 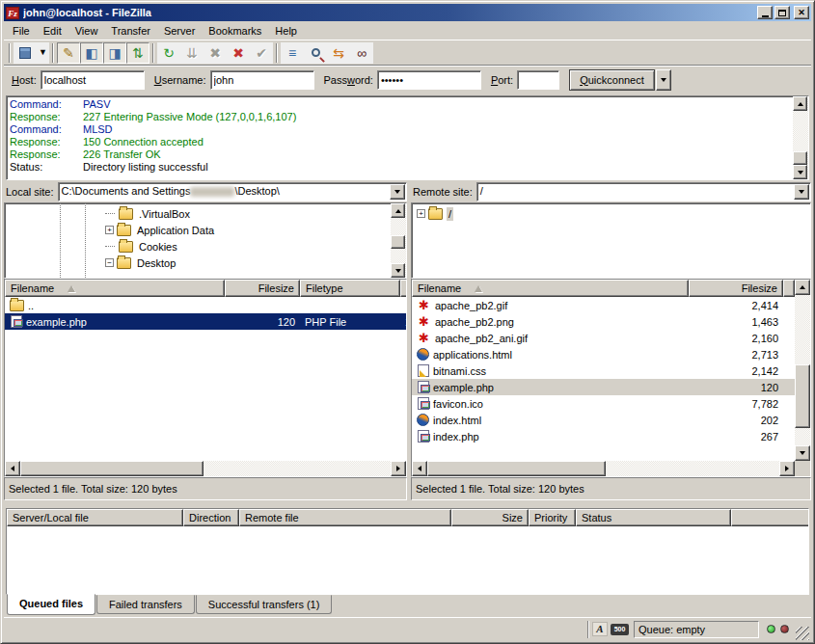 I want to click on disconnect-button: ✖, so click(x=238, y=53).